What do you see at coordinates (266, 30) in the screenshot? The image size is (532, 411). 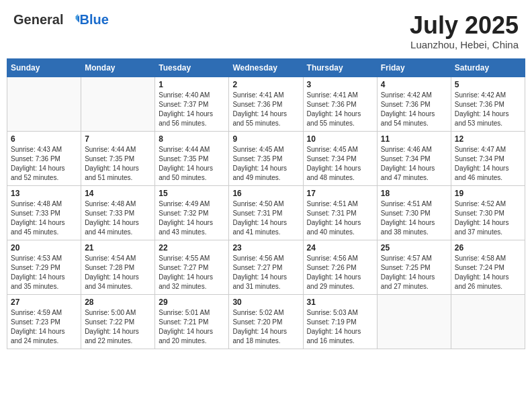 I see `page-header: General Blue July 2025 Luanzhou, Hebei, …` at bounding box center [266, 30].